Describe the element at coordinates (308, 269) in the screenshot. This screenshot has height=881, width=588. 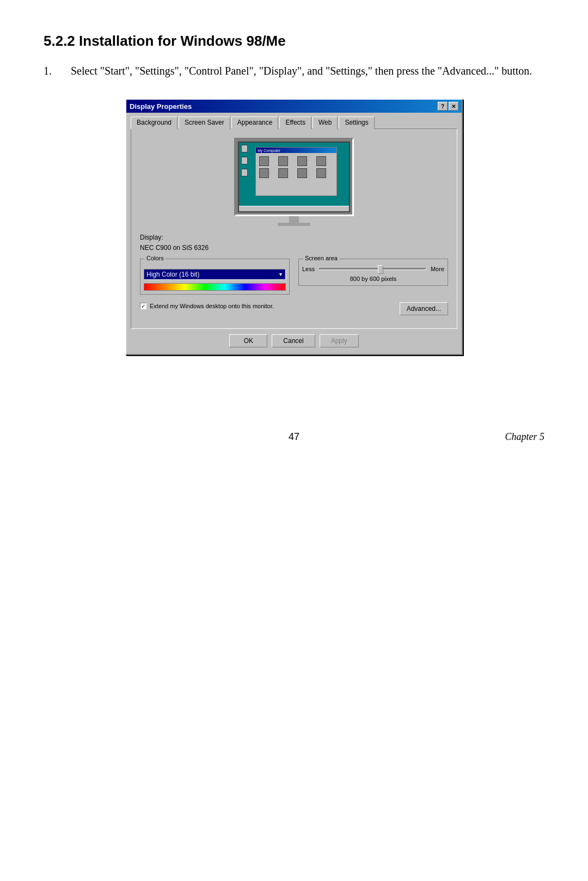
I see `less-label: Less` at that location.